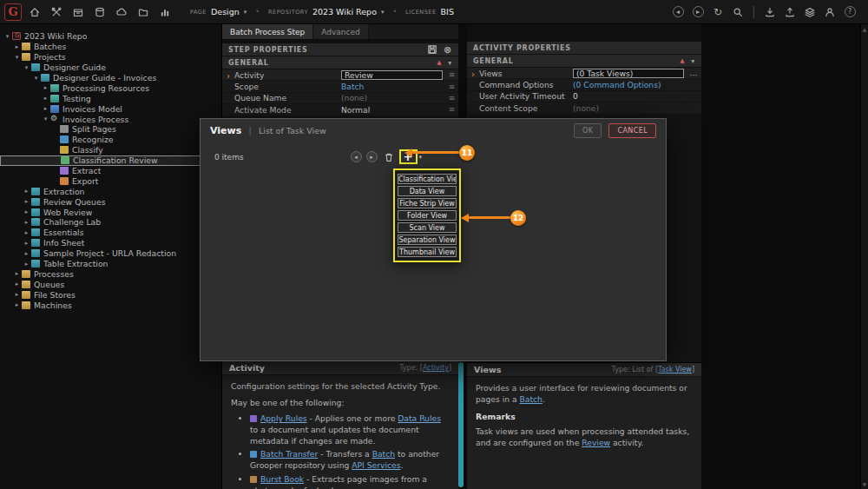  I want to click on tree-item-2023-wiki-repo: ▾2023 Wiki Repo, so click(111, 36).